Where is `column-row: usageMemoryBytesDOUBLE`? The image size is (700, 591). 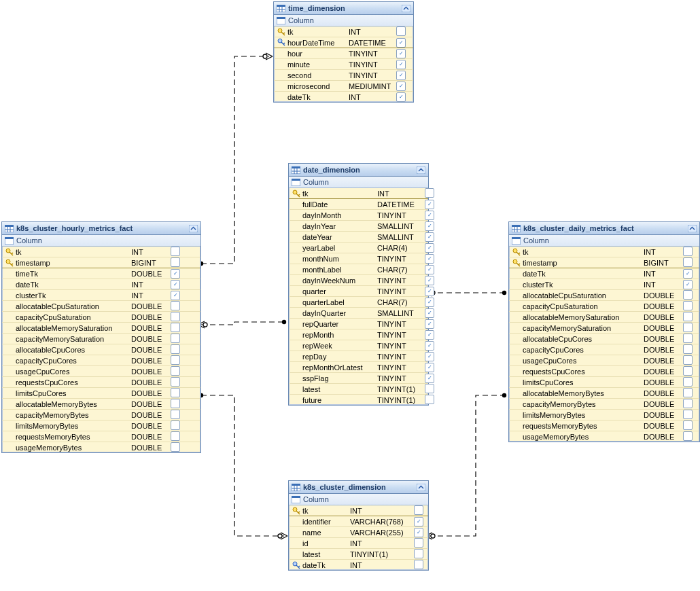
column-row: usageMemoryBytesDOUBLE is located at coordinates (101, 447).